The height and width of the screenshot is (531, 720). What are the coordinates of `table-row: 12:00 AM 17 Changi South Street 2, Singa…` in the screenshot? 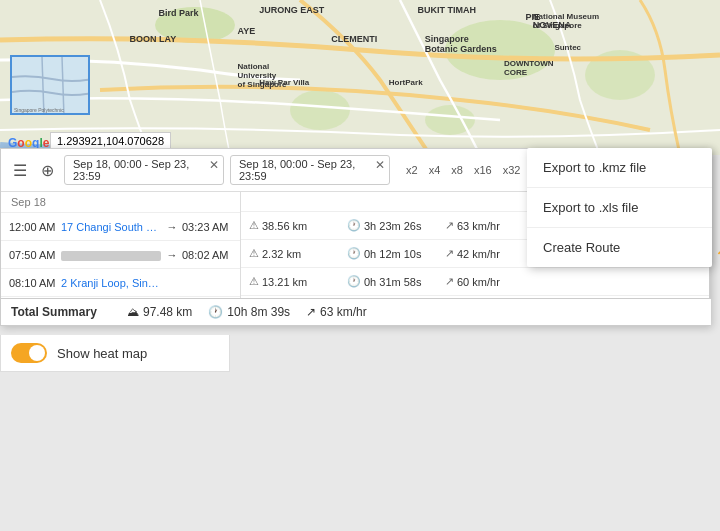 It's located at (120, 227).